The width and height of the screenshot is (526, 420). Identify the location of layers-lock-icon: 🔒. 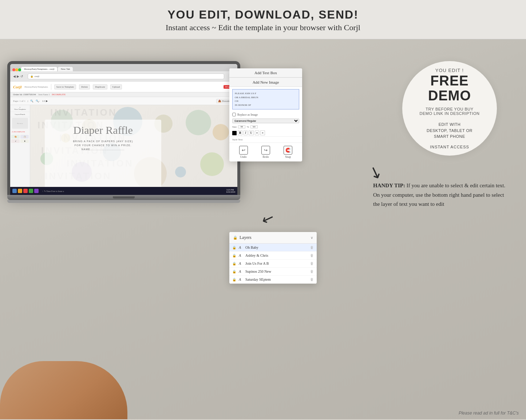
(235, 238).